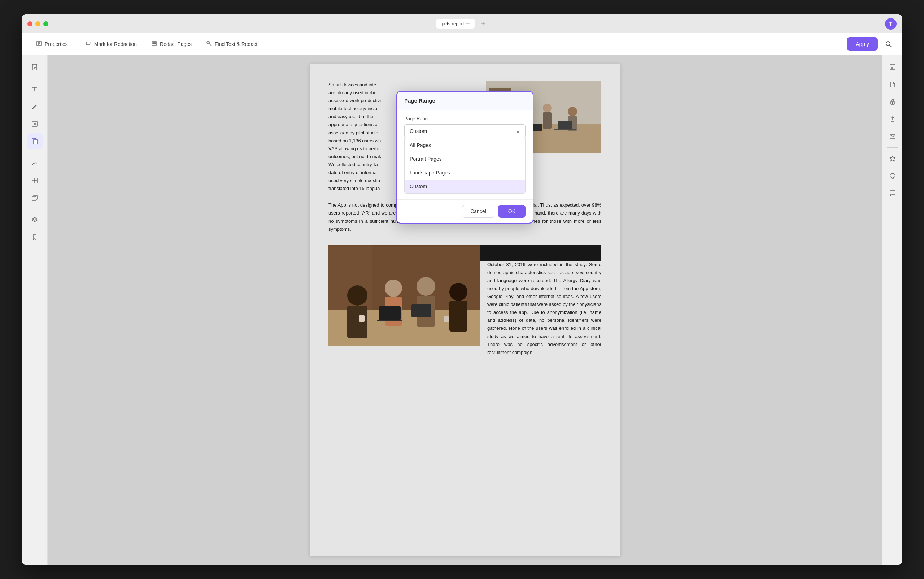 The image size is (924, 579). What do you see at coordinates (420, 101) in the screenshot?
I see `modal-title: Page Range` at bounding box center [420, 101].